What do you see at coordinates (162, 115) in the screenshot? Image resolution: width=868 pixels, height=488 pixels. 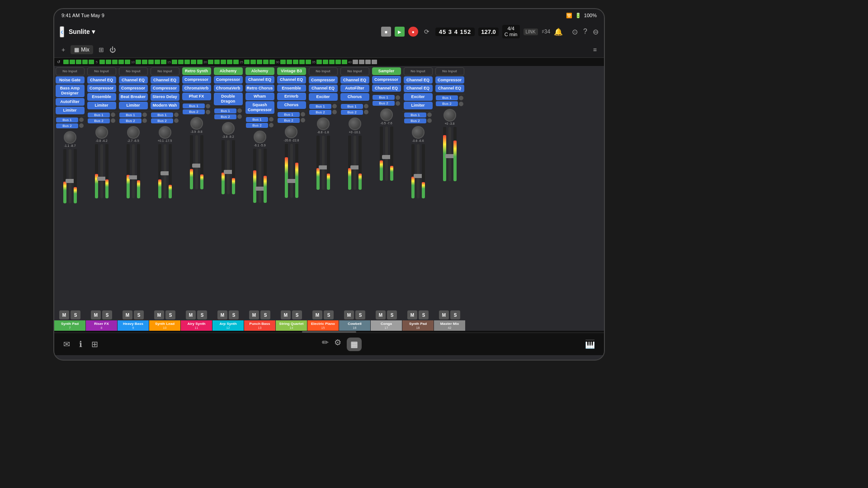 I see `bus-button-4-1: Bus 1` at bounding box center [162, 115].